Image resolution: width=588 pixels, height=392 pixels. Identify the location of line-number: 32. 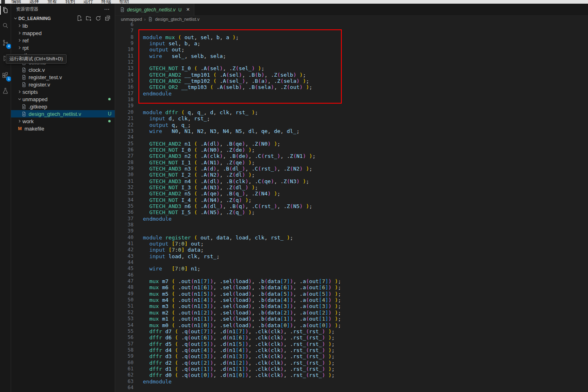
(124, 188).